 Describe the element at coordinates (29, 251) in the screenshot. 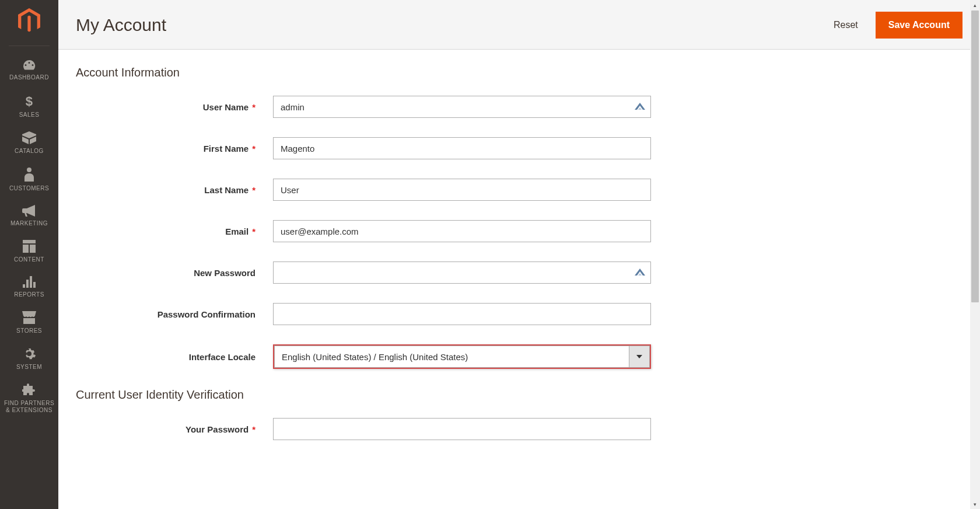

I see `nav-content: CONTENT` at that location.